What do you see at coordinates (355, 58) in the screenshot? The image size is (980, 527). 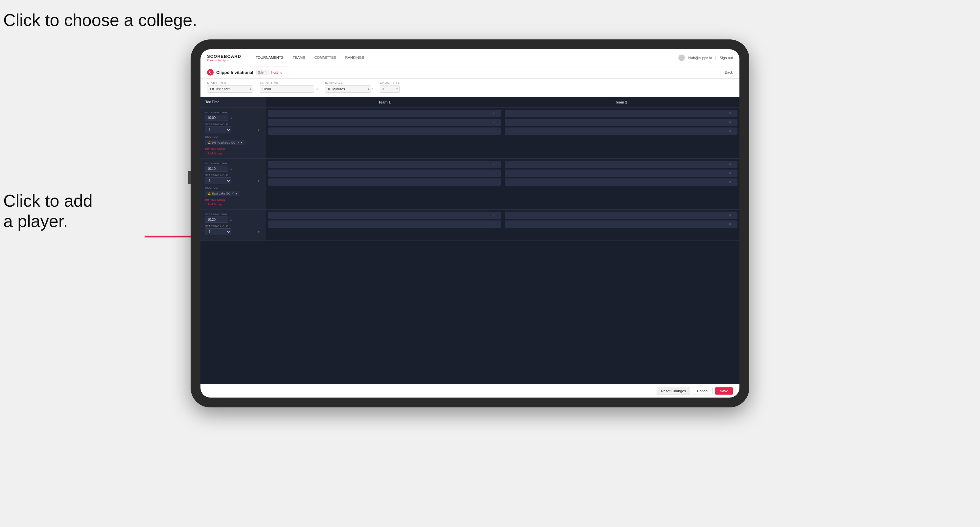 I see `nav-link-rankings: RANKINGS` at bounding box center [355, 58].